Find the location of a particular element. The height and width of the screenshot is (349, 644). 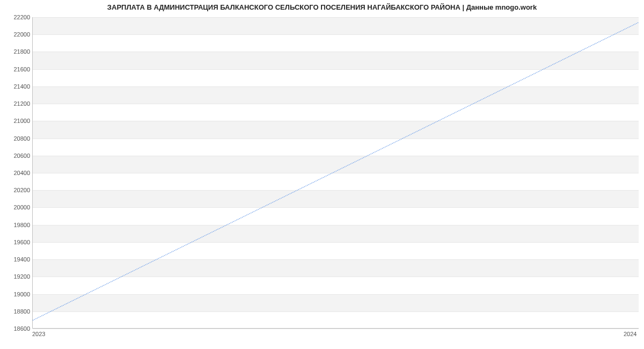

y-tick-label: 20200 is located at coordinates (17, 190).